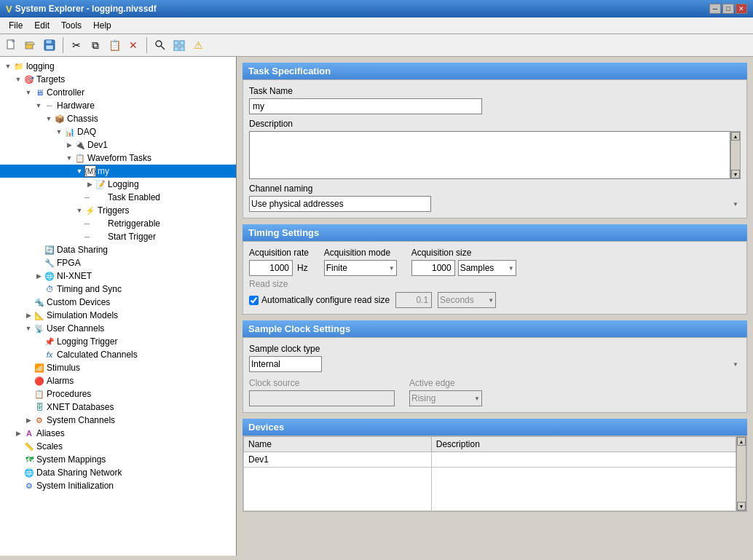  Describe the element at coordinates (118, 184) in the screenshot. I see `tree-node-logging-child: ▶ 📝 Logging` at that location.